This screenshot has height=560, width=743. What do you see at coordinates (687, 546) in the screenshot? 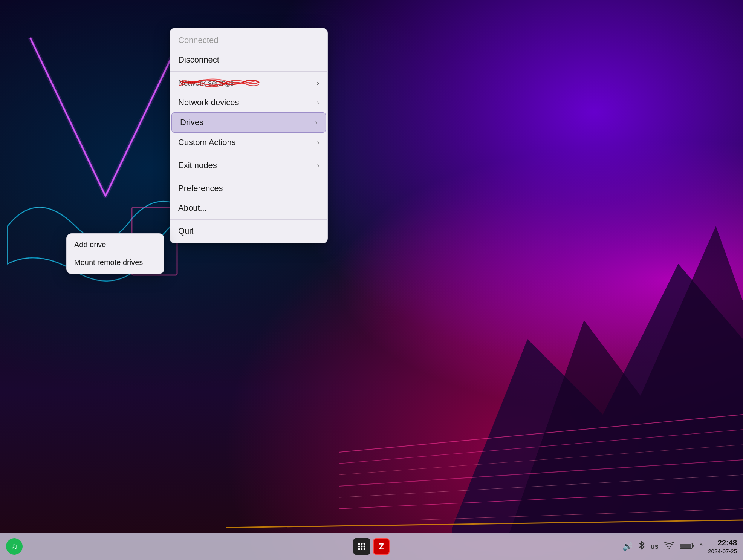
I see `battery-symbol` at bounding box center [687, 546].